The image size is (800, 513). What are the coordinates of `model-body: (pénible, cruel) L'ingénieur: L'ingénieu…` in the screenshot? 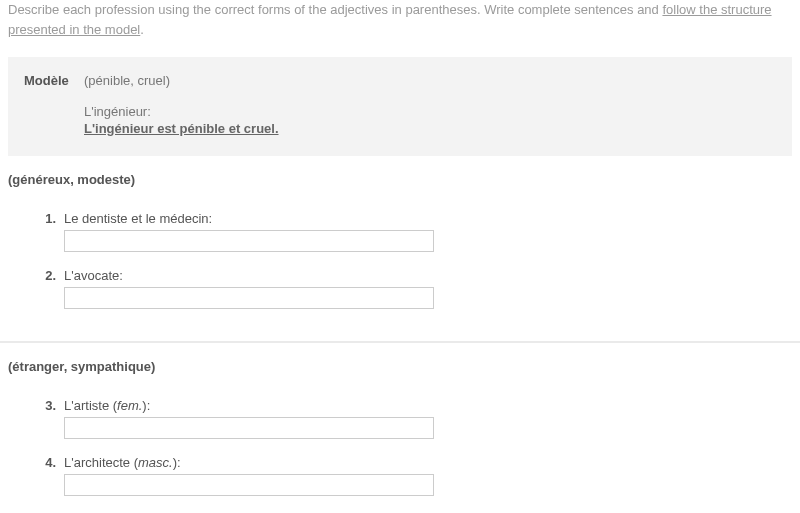 It's located at (182, 104).